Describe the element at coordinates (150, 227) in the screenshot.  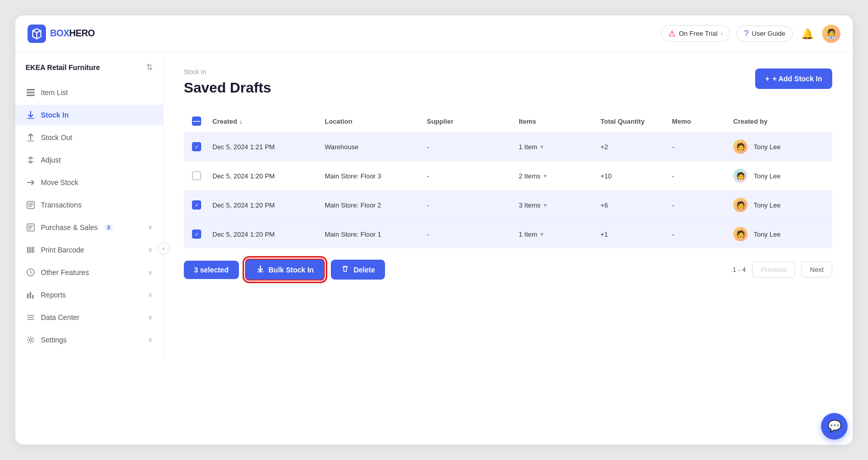
I see `purchase-sales-chevron-icon: ∨` at that location.